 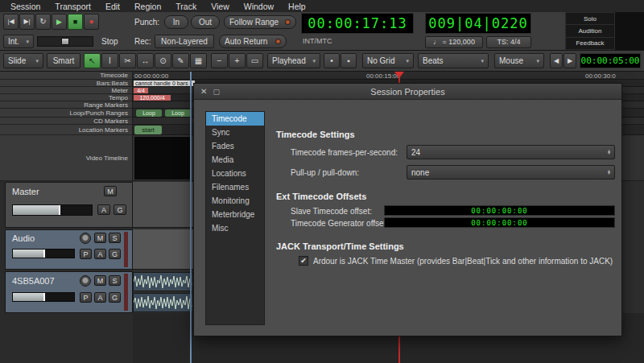 What do you see at coordinates (590, 31) in the screenshot?
I see `audition-indicator-button: Audition` at bounding box center [590, 31].